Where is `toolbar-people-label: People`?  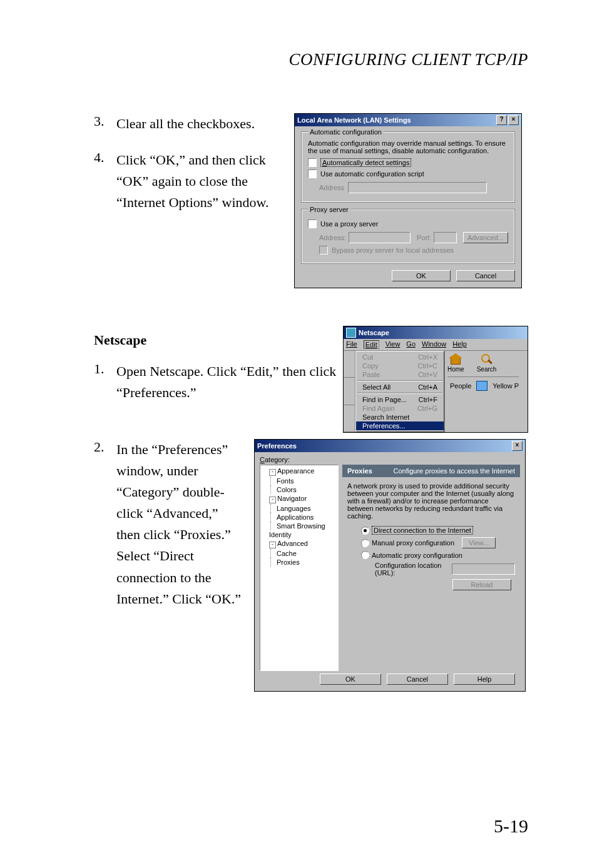 toolbar-people-label: People is located at coordinates (461, 386).